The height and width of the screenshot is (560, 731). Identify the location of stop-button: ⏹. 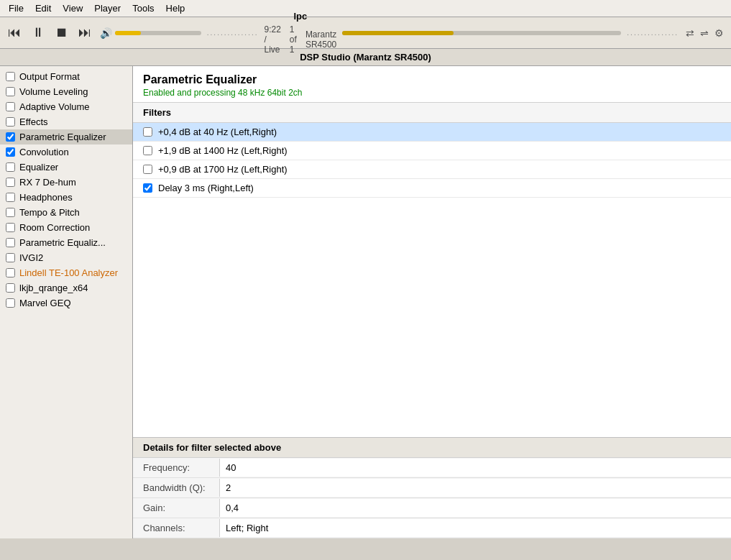
(62, 33).